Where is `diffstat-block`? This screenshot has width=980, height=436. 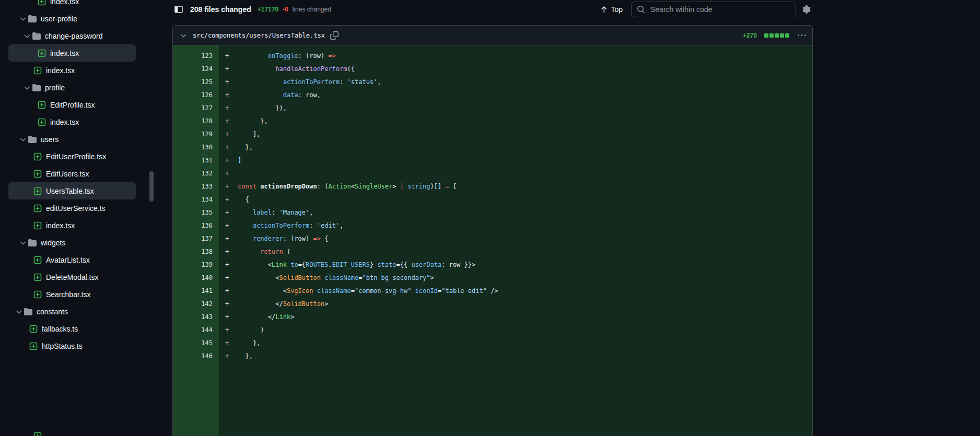 diffstat-block is located at coordinates (787, 36).